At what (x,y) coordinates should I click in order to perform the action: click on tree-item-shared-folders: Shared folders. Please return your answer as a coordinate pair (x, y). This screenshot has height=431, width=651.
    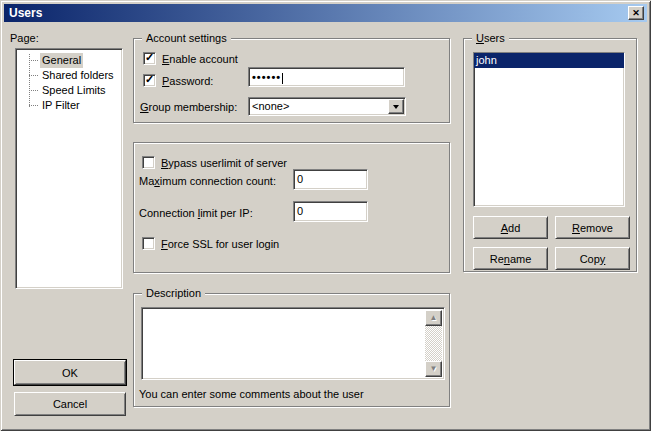
    Looking at the image, I should click on (69, 76).